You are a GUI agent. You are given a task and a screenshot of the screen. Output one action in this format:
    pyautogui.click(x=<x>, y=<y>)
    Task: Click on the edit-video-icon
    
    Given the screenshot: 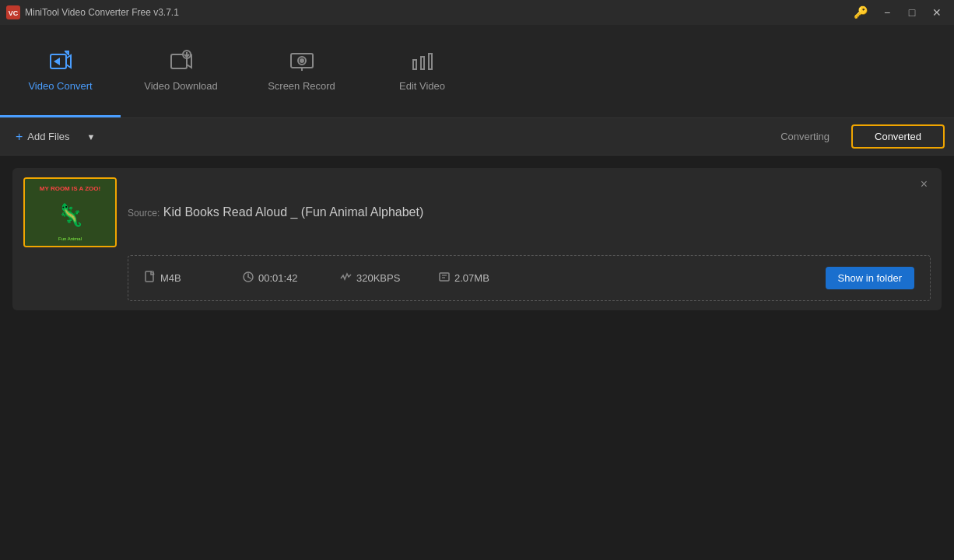 What is the action you would take?
    pyautogui.click(x=423, y=61)
    